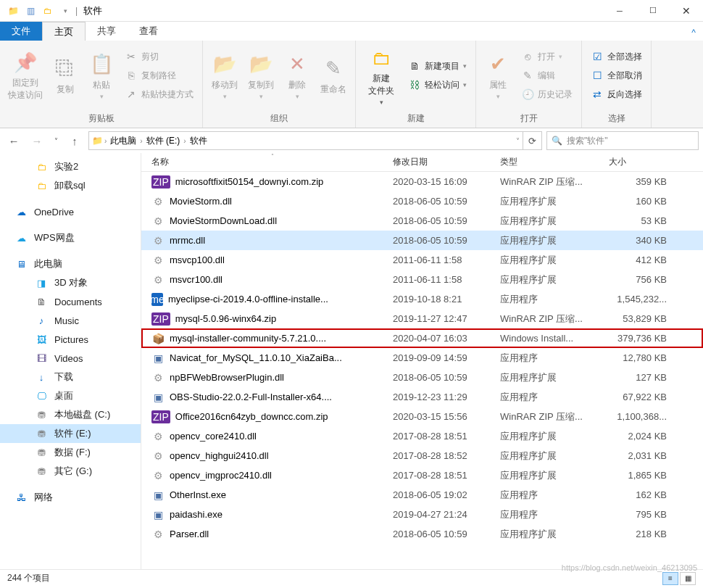  What do you see at coordinates (616, 94) in the screenshot?
I see `invert-selection-button: ⇄反向选择` at bounding box center [616, 94].